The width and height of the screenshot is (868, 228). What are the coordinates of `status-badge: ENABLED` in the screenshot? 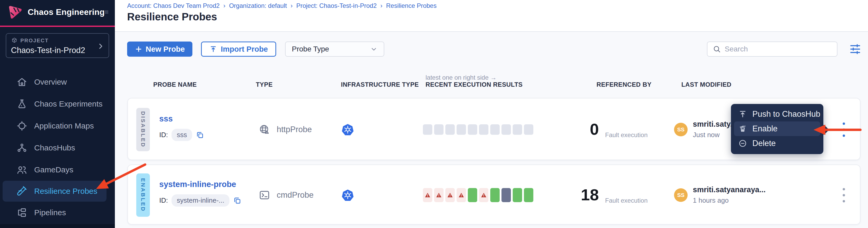 It's located at (143, 195).